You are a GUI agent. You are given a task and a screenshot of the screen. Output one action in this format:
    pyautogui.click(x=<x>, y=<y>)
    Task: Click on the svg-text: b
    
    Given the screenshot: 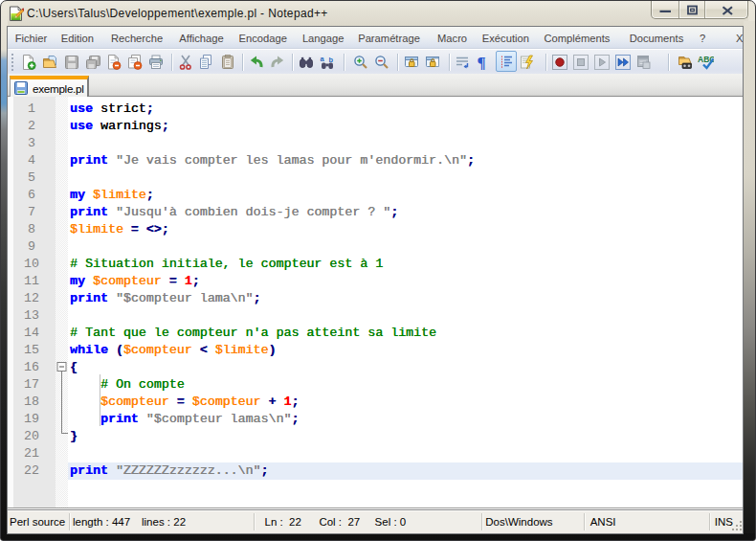 What is the action you would take?
    pyautogui.click(x=331, y=59)
    